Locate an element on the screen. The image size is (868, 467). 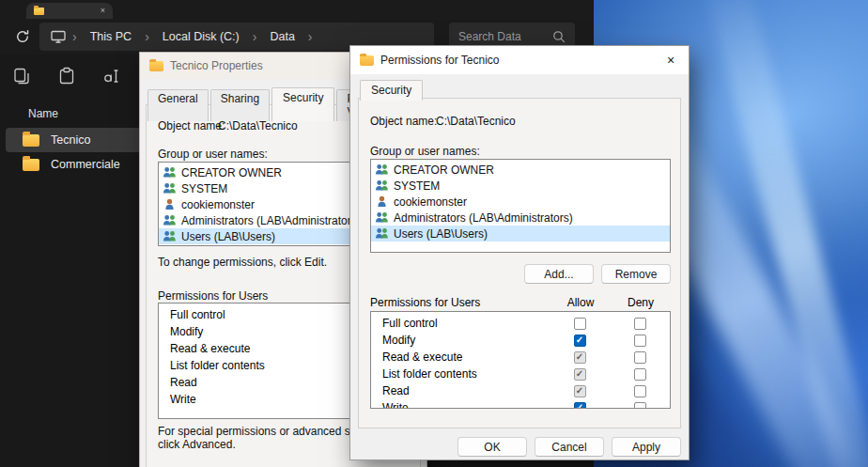
apply-button: Apply is located at coordinates (646, 447).